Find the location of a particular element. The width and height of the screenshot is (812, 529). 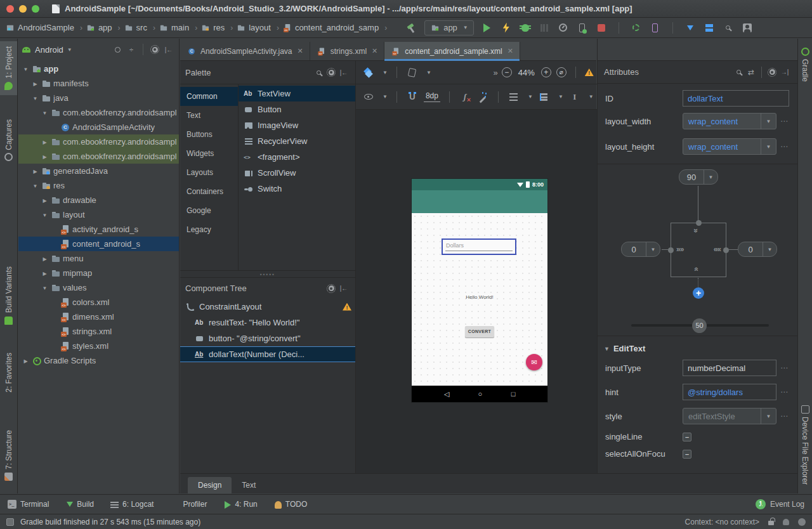

hint-field: @string/dollars is located at coordinates (730, 392).